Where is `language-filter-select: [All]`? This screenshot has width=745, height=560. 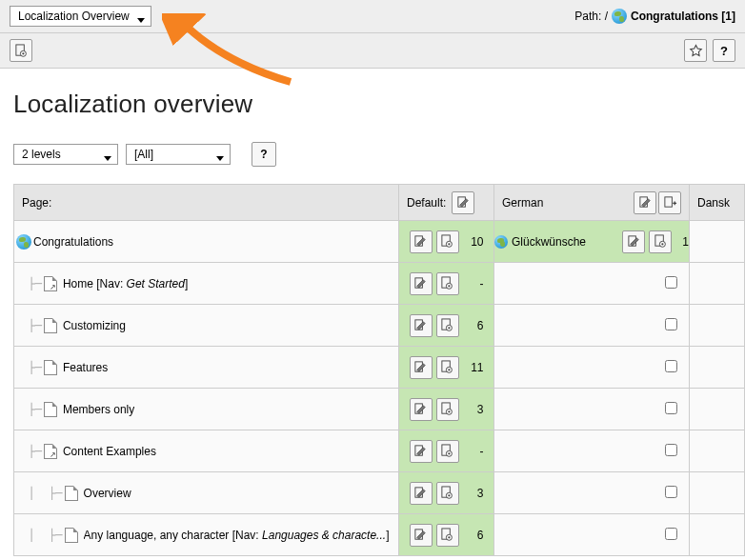 language-filter-select: [All] is located at coordinates (178, 154).